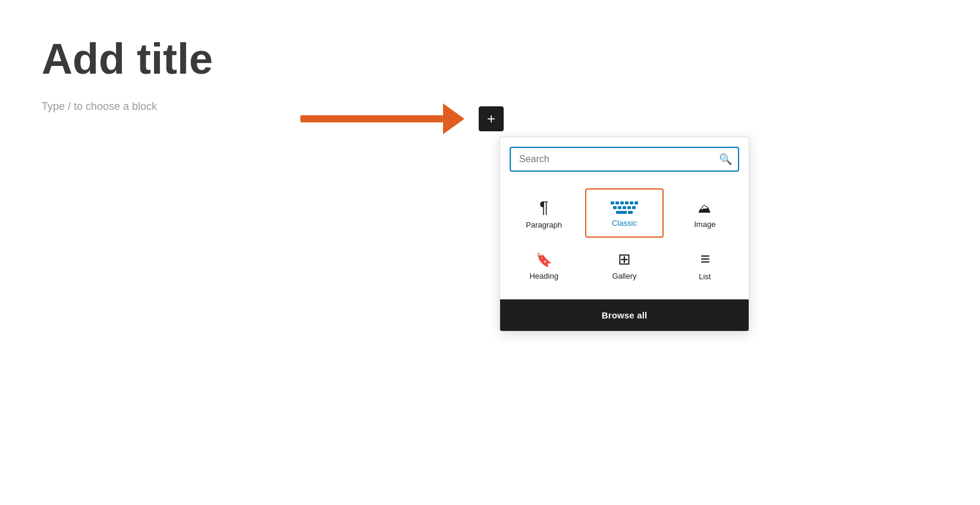  I want to click on search-wrapper: 🔍, so click(624, 159).